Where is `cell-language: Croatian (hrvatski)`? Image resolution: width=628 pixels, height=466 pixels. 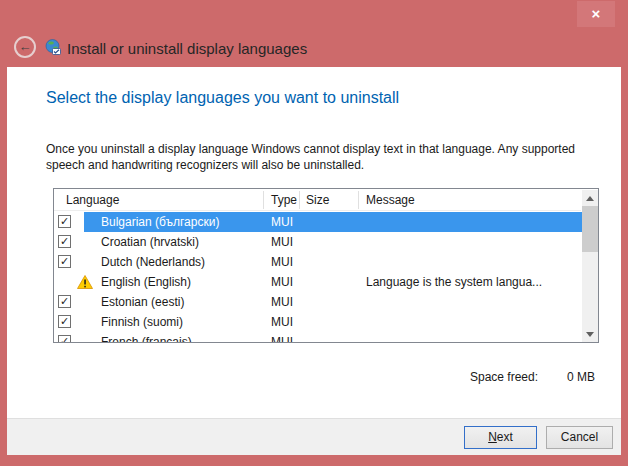 cell-language: Croatian (hrvatski) is located at coordinates (150, 242).